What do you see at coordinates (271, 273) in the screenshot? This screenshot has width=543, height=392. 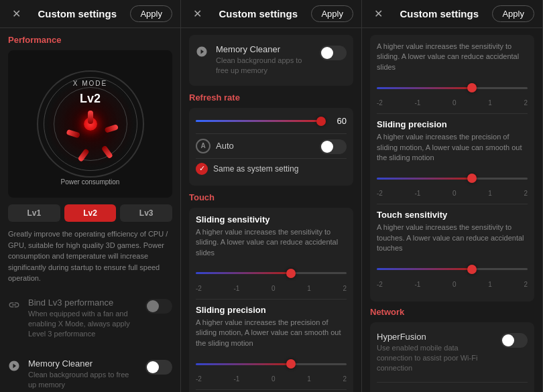 I see `sliding-sensitivity-track` at bounding box center [271, 273].